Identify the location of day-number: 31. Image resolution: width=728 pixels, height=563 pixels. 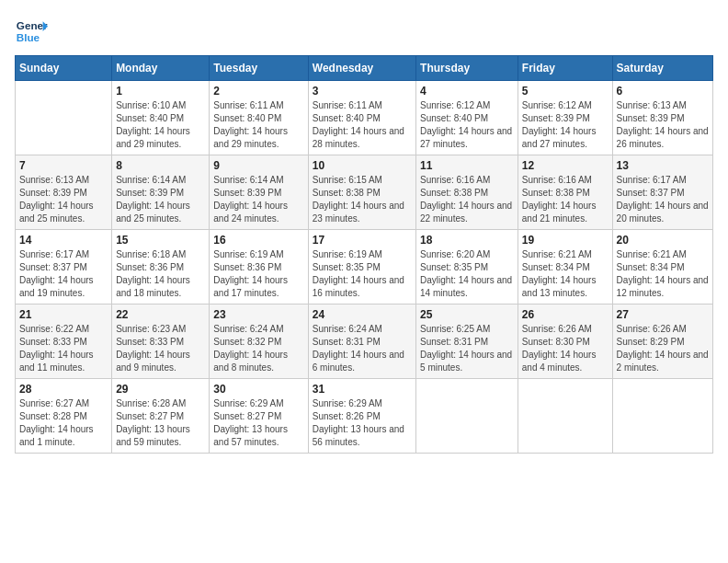
(362, 389).